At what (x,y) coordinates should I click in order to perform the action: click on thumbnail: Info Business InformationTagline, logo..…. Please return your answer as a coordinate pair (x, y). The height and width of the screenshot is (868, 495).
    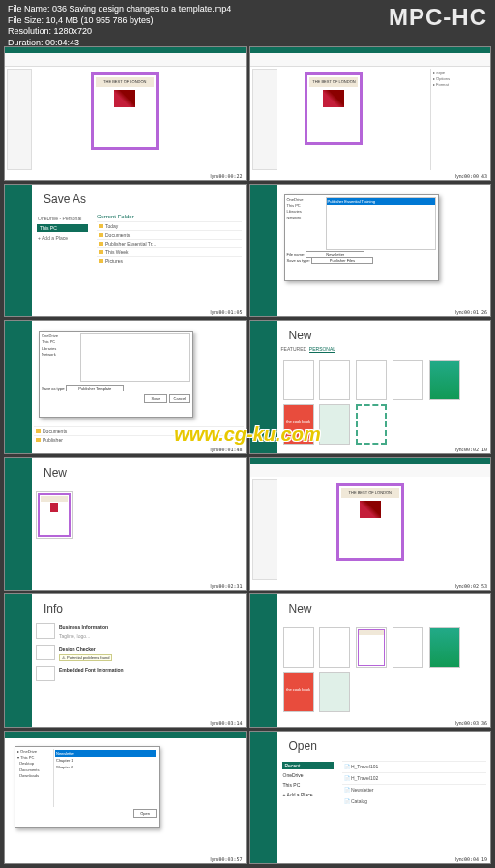
    Looking at the image, I should click on (126, 661).